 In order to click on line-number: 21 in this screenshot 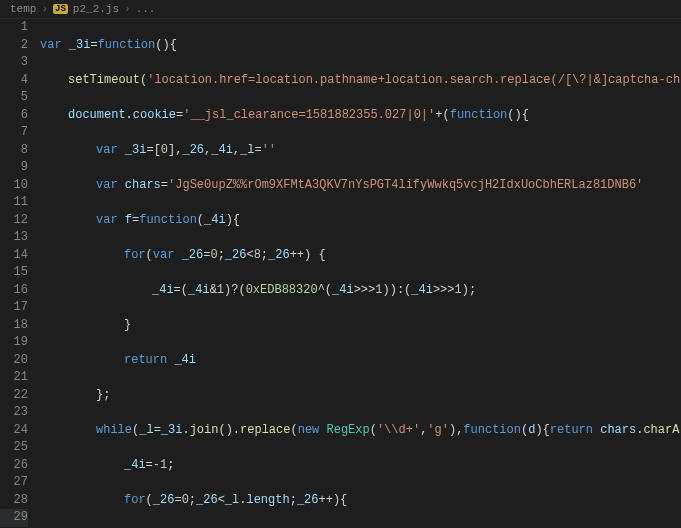, I will do `click(14, 378)`.